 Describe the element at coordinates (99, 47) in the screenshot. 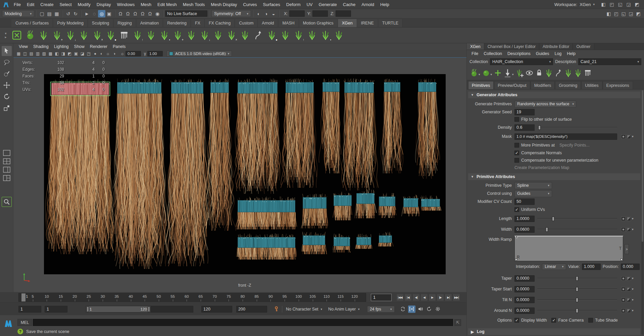

I see `panel-menu-item: Renderer` at that location.